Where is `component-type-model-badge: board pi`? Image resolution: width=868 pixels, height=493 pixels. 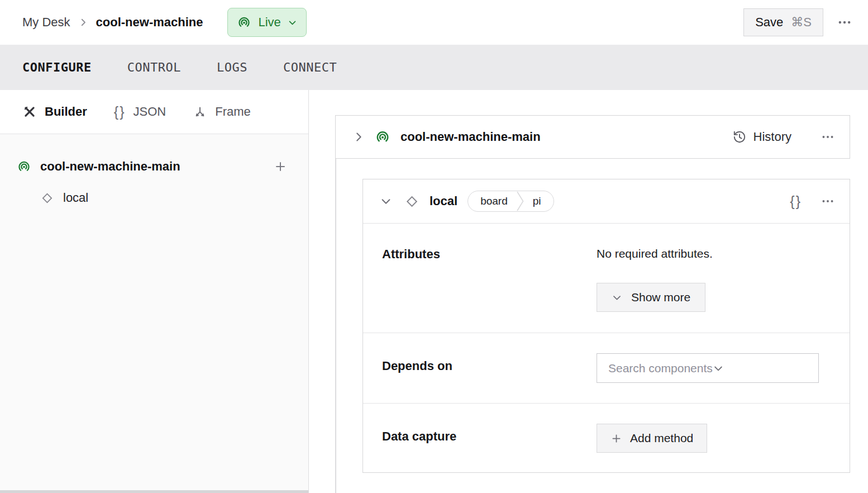
component-type-model-badge: board pi is located at coordinates (511, 201).